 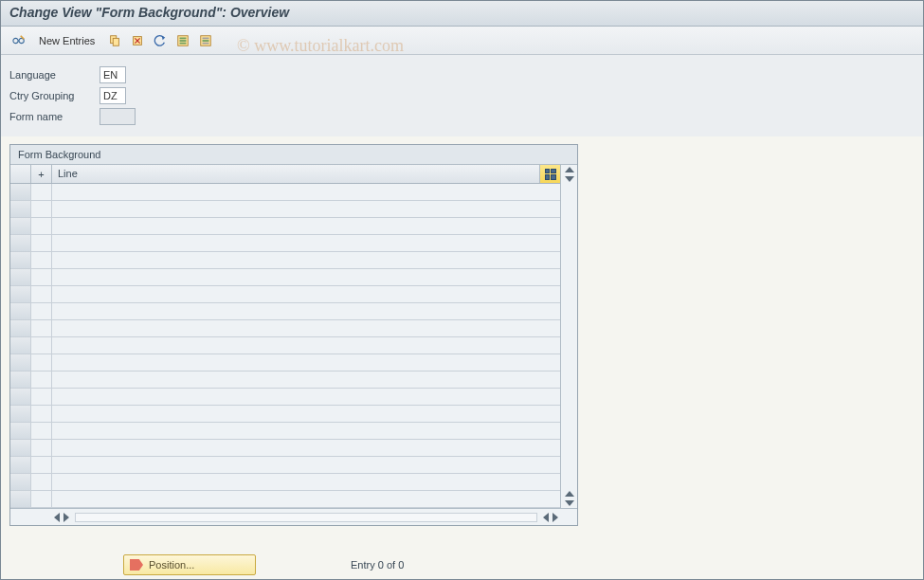 What do you see at coordinates (118, 117) in the screenshot?
I see `form-name-input` at bounding box center [118, 117].